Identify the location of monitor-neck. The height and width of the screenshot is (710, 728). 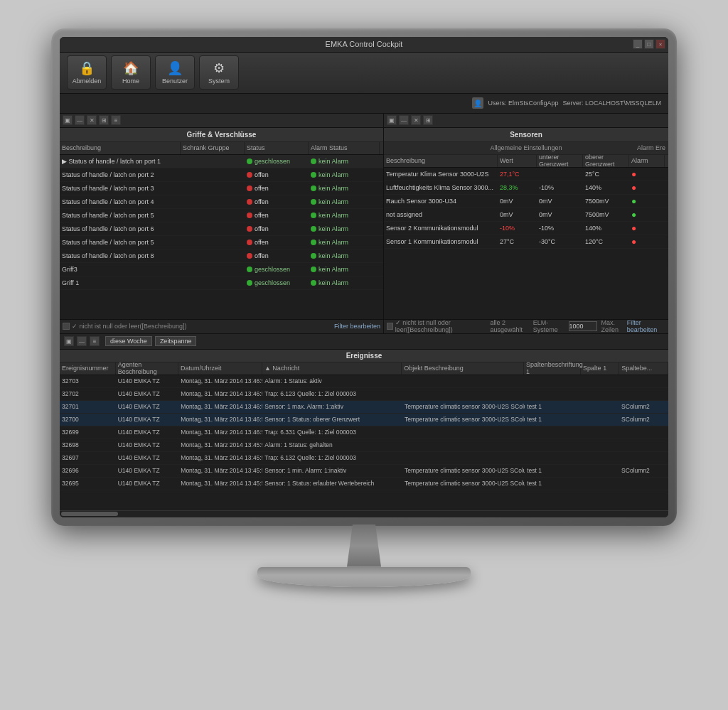
(364, 546).